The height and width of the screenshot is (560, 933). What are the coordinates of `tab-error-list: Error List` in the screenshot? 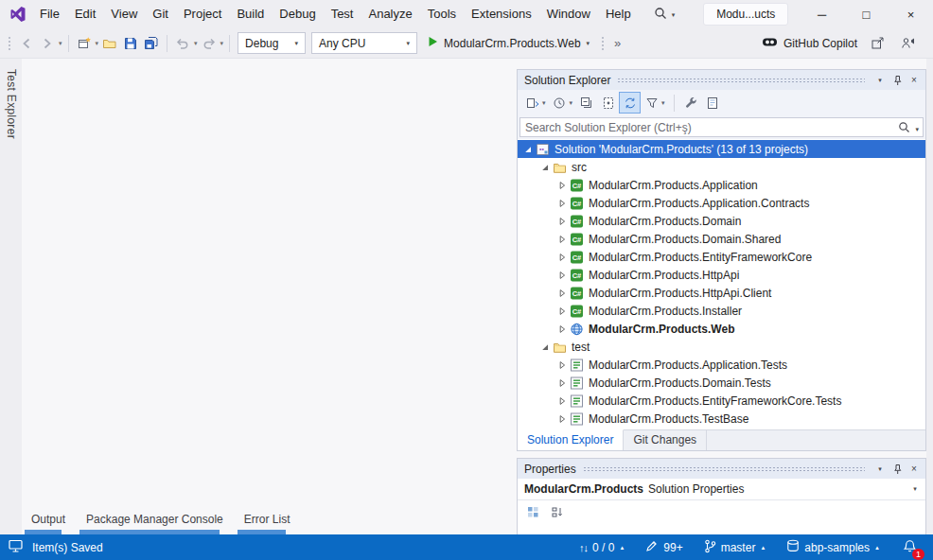 It's located at (267, 522).